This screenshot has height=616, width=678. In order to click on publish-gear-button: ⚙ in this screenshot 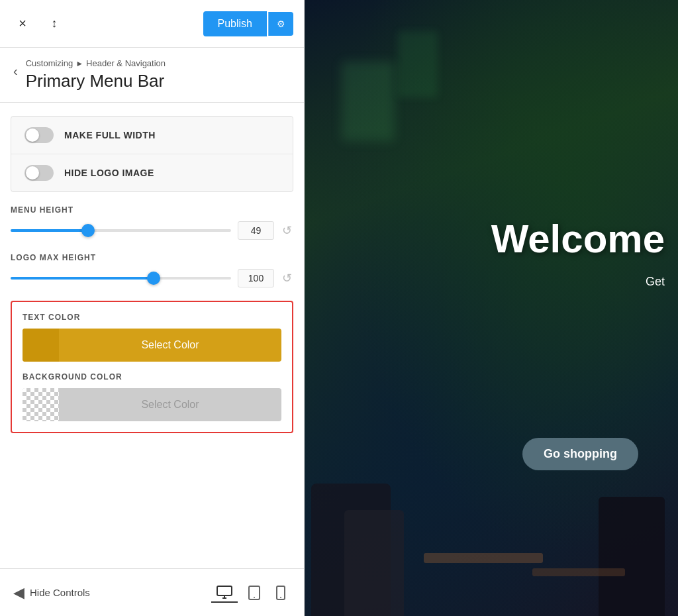, I will do `click(281, 24)`.